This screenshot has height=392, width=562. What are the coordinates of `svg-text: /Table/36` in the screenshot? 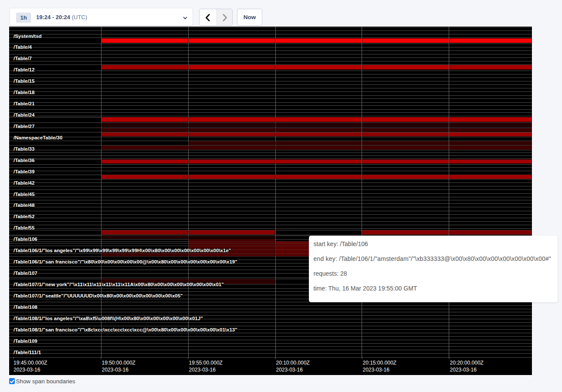 It's located at (24, 160).